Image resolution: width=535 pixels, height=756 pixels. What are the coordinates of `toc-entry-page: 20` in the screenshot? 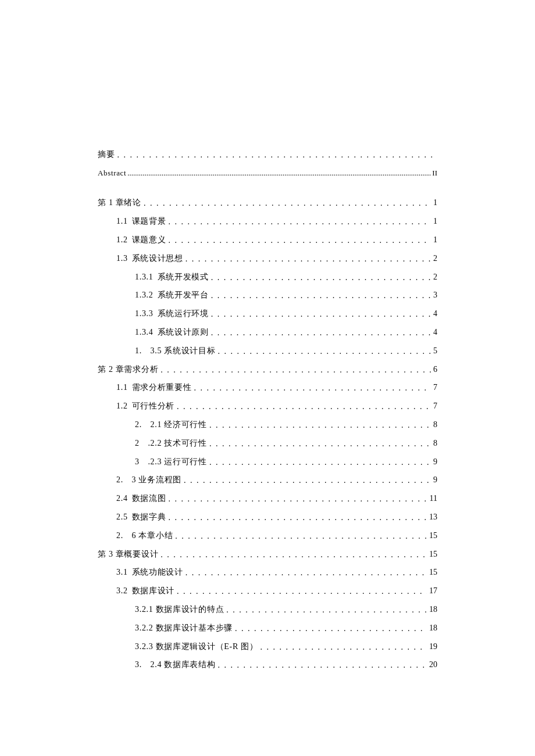 It's located at (433, 665).